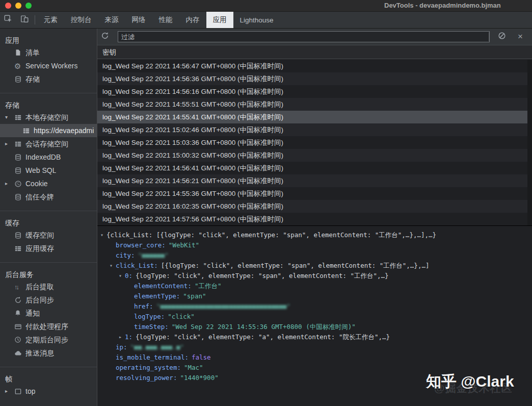 The width and height of the screenshot is (532, 406). Describe the element at coordinates (48, 170) in the screenshot. I see `sidebar-item-web-sql: Web SQL` at that location.